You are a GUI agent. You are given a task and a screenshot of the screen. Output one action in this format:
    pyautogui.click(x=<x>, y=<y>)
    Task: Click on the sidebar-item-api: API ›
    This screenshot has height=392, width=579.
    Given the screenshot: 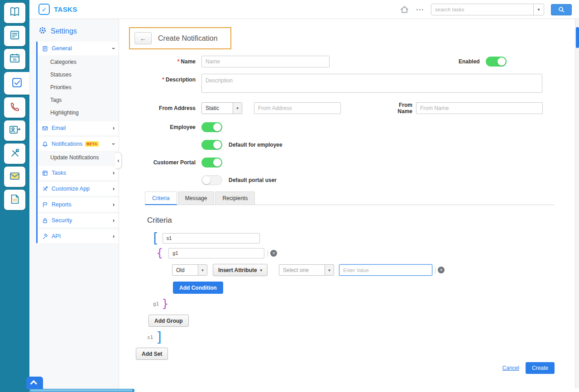 What is the action you would take?
    pyautogui.click(x=78, y=236)
    